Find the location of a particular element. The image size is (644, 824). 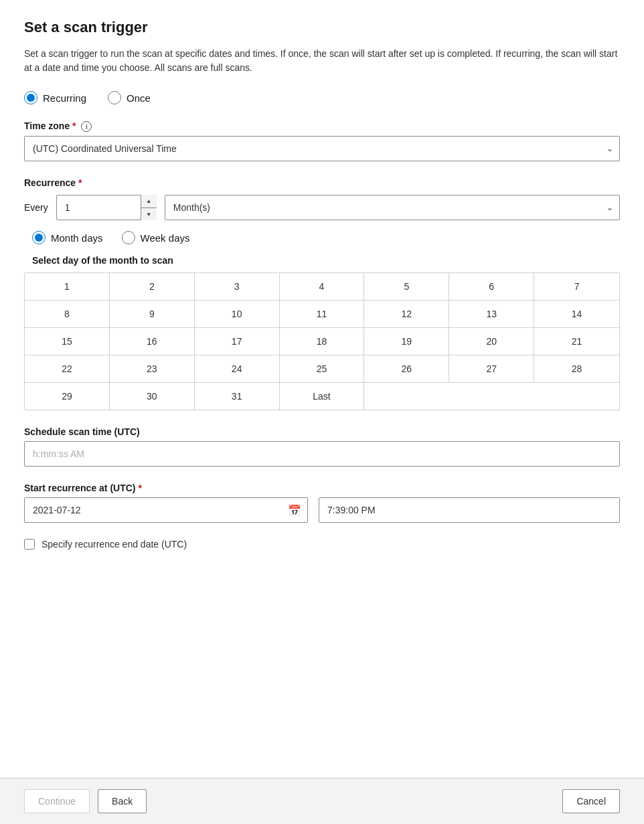

timezone-select: (UTC) Coordinated Universal Time (UTC-08… is located at coordinates (322, 149).